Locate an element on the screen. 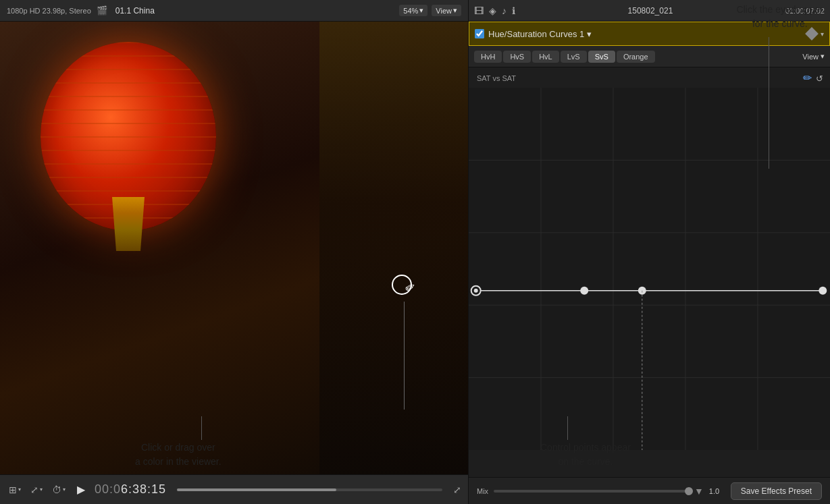 This screenshot has height=504, width=830. tab-lvs: LvS is located at coordinates (574, 57).